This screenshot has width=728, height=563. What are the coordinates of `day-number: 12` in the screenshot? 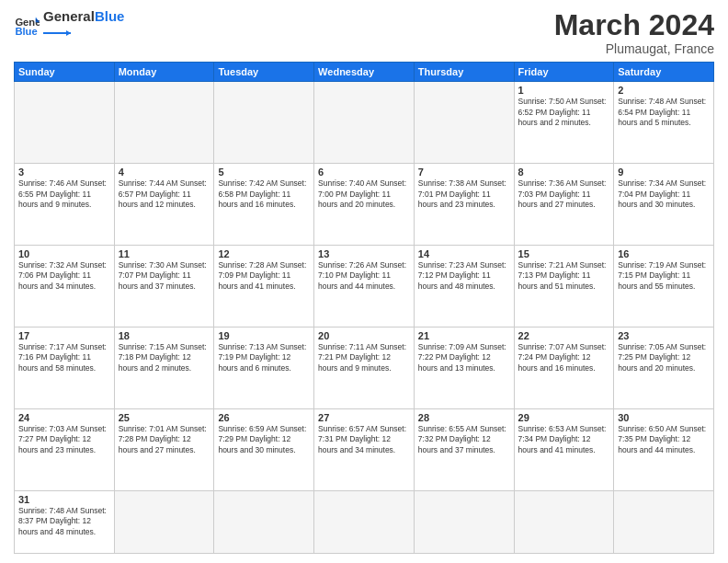 It's located at (264, 254).